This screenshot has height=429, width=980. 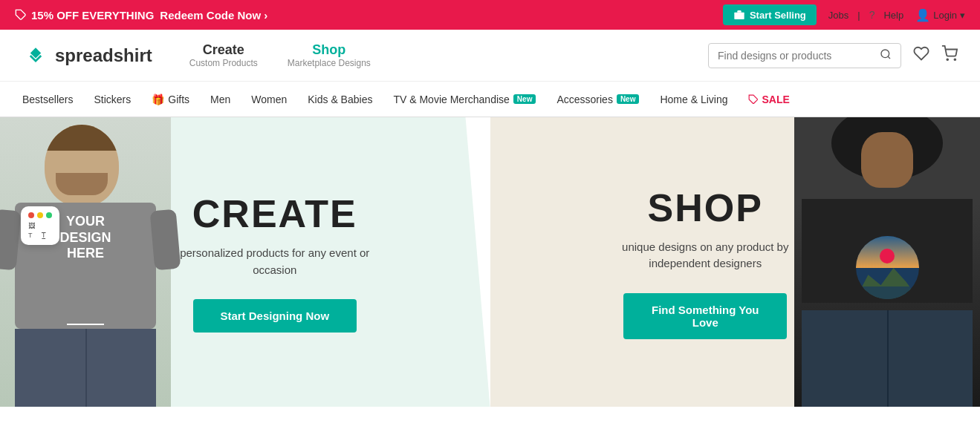 I want to click on nav-create: Create Custom Products, so click(x=224, y=55).